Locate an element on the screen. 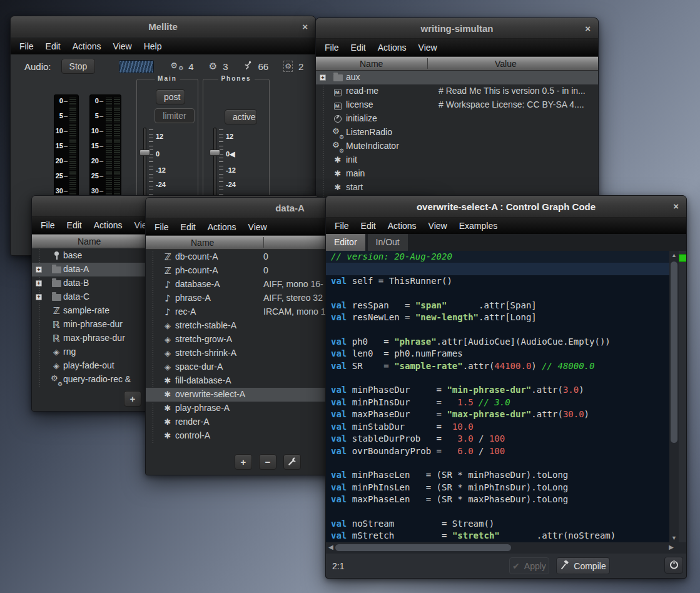 The height and width of the screenshot is (593, 700). code-line: // version: 20-Aug-2020 is located at coordinates (498, 256).